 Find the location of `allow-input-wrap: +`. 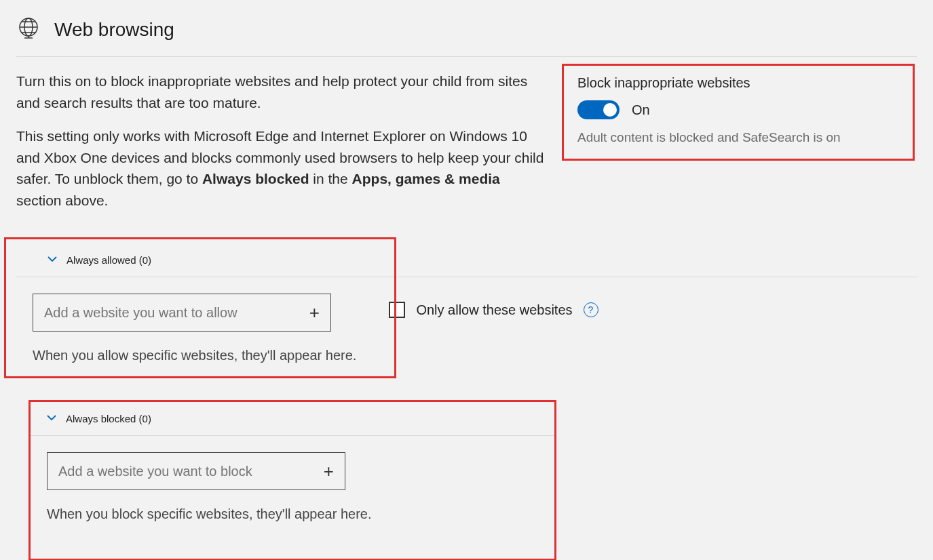

allow-input-wrap: + is located at coordinates (182, 313).